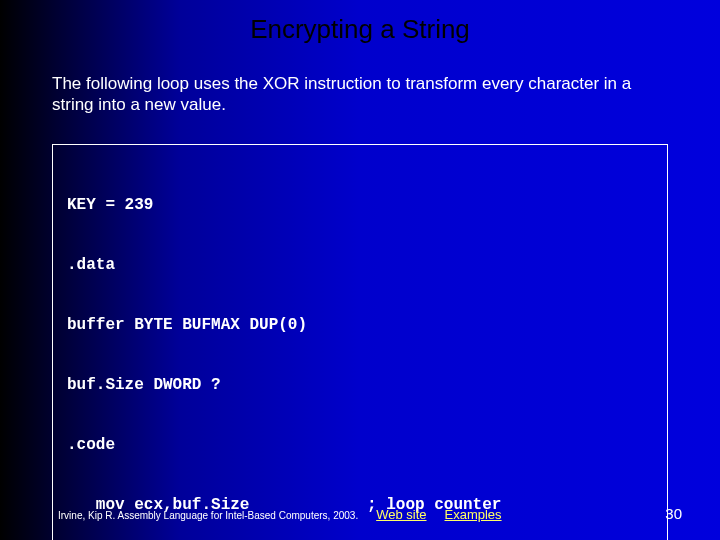  What do you see at coordinates (360, 28) in the screenshot?
I see `slide-title: Encrypting a String` at bounding box center [360, 28].